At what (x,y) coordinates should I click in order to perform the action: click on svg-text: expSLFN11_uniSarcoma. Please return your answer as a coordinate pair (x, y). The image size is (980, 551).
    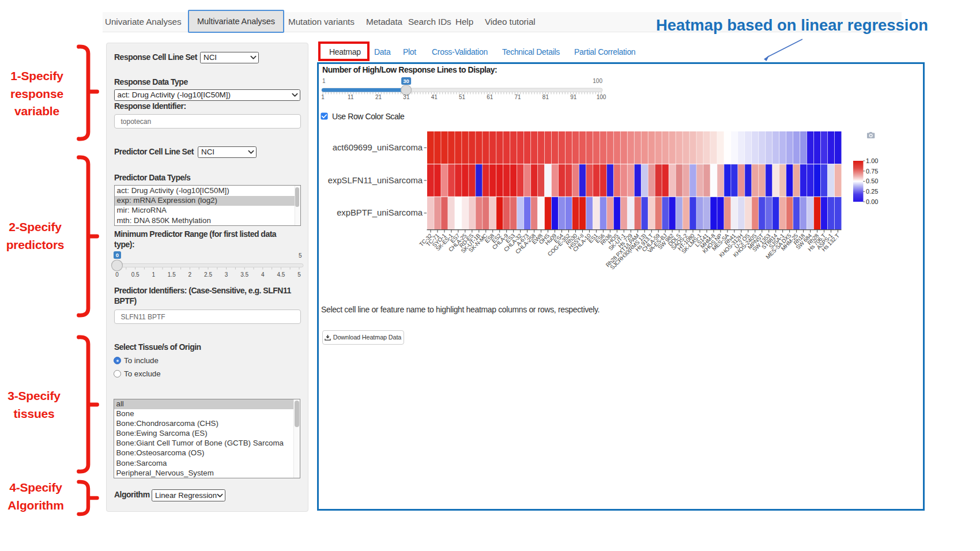
    Looking at the image, I should click on (376, 180).